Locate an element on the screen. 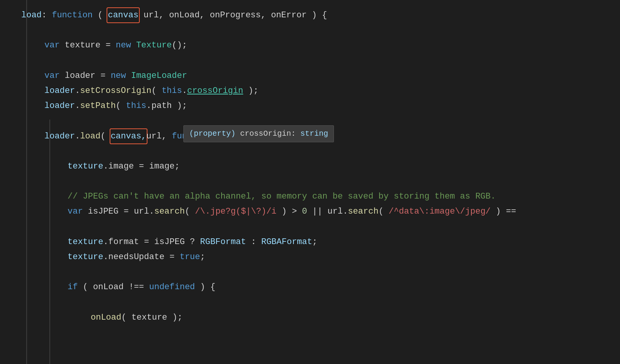  token: ) { is located at coordinates (205, 287).